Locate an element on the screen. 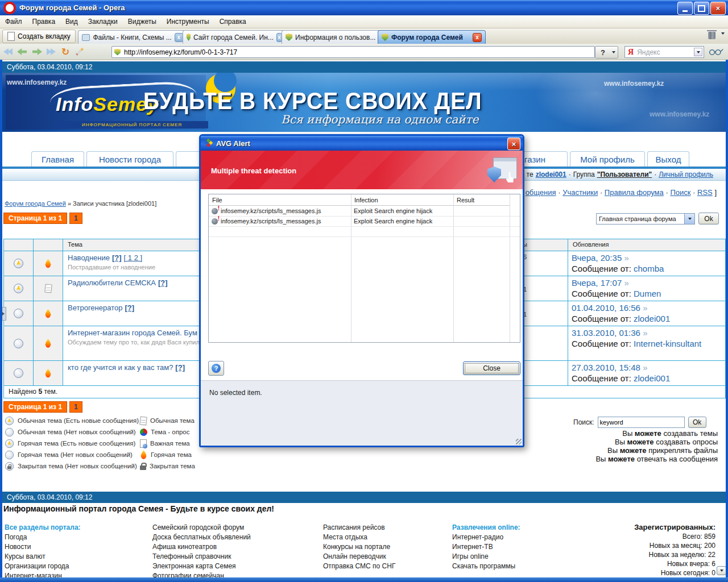 This screenshot has width=728, height=582. topic-link: кто где учится и как у вас там? is located at coordinates (121, 367).